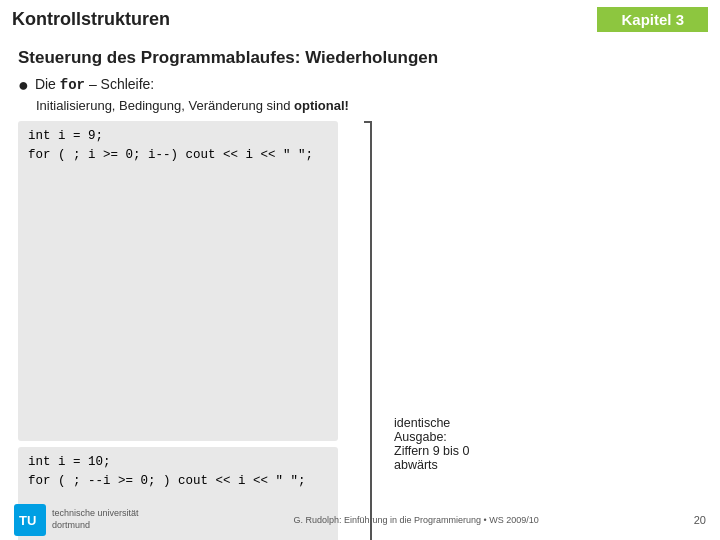 This screenshot has width=720, height=540. What do you see at coordinates (30, 520) in the screenshot?
I see `tu-logo-icon: TU` at bounding box center [30, 520].